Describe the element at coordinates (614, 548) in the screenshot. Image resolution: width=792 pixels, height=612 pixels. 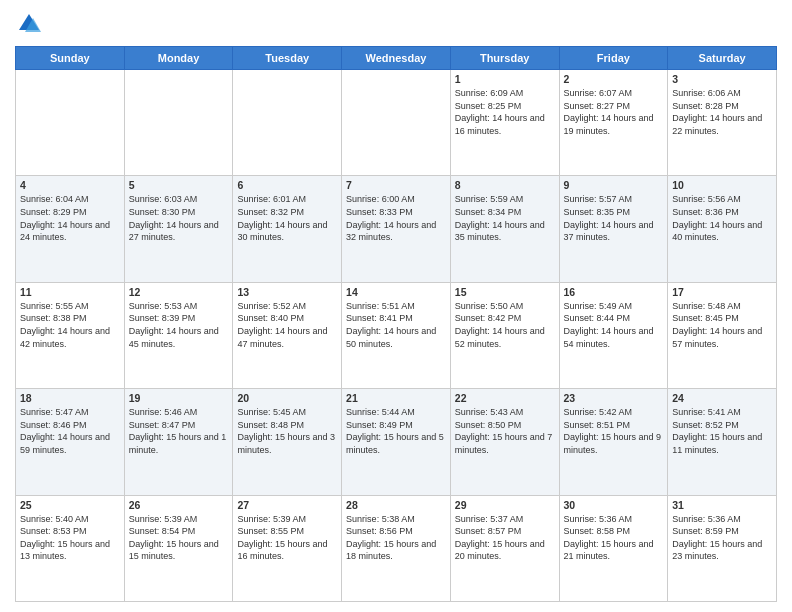
I see `calendar-cell: 30Sunrise: 5:36 AMSunset: 8:58 PMDayligh…` at that location.